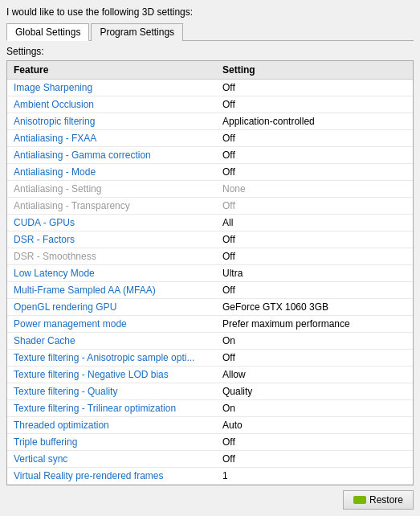 This screenshot has width=420, height=516. I want to click on setting-cell: Prefer maximum performance, so click(315, 325).